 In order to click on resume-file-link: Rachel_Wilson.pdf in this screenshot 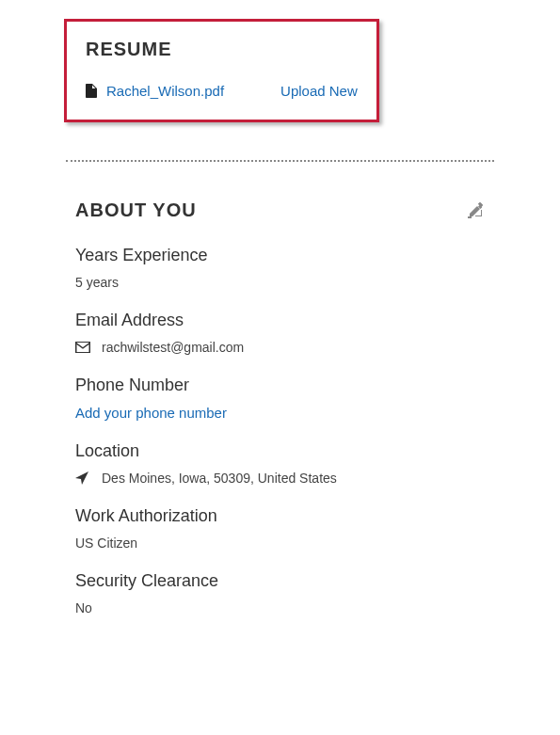, I will do `click(166, 90)`.